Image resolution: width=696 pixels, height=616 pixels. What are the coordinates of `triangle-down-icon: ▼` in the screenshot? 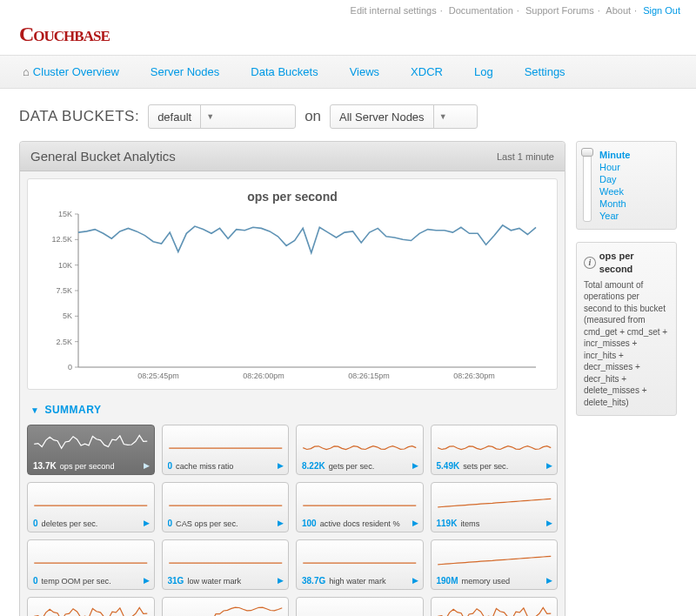 It's located at (35, 411).